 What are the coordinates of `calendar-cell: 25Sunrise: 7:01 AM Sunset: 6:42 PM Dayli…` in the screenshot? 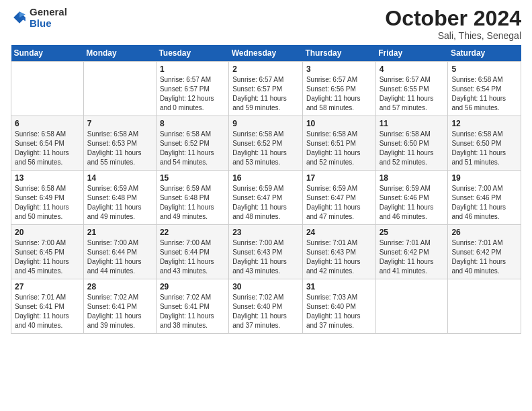 It's located at (412, 253).